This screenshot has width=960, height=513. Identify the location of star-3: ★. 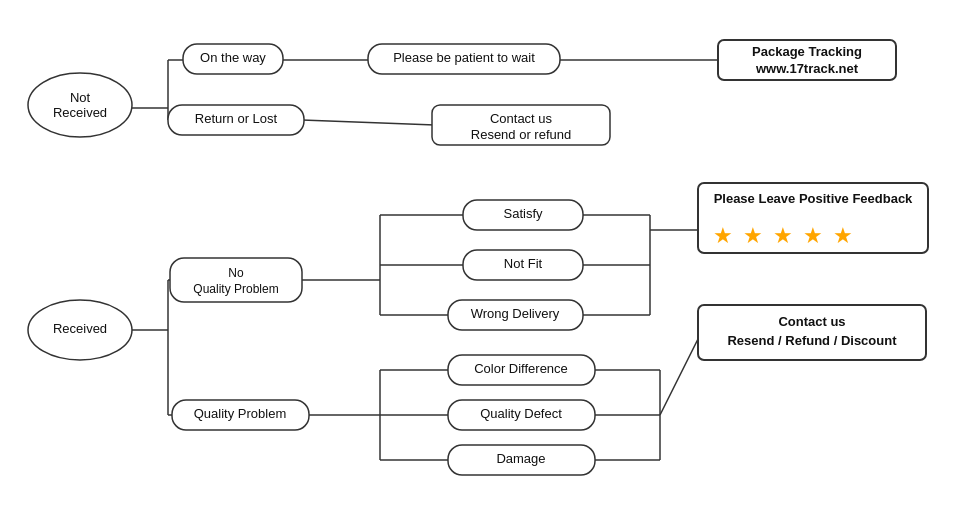
(783, 236).